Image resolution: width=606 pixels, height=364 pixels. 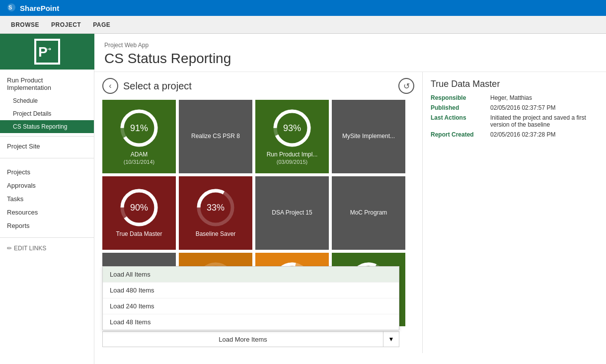 What do you see at coordinates (369, 137) in the screenshot?
I see `tile-mysite-implement: MySite Implement...` at bounding box center [369, 137].